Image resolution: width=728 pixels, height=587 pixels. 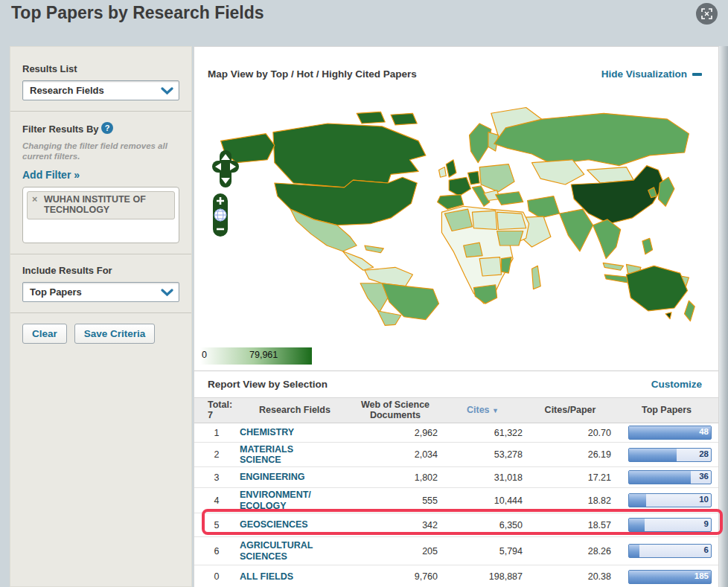 What do you see at coordinates (482, 501) in the screenshot?
I see `cites-cell: 10,444` at bounding box center [482, 501].